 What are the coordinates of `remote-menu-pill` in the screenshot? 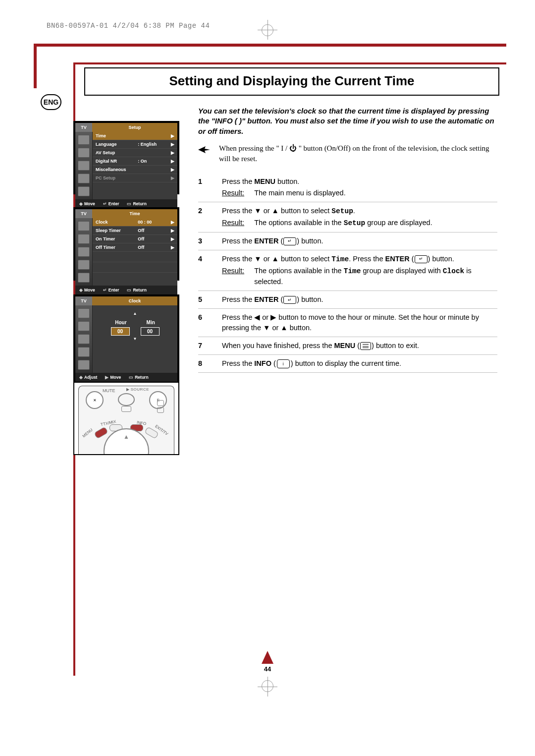 It's located at (101, 432).